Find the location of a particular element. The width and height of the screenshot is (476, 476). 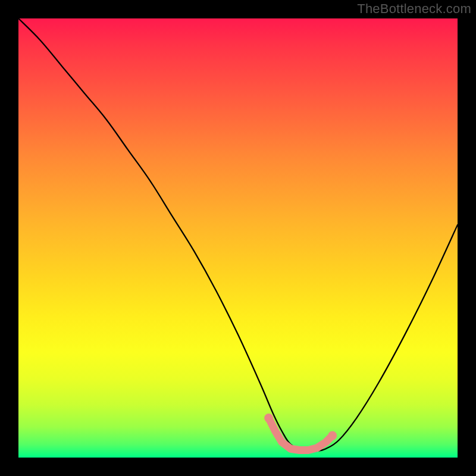

watermark-text: TheBottleneck.com is located at coordinates (414, 9).